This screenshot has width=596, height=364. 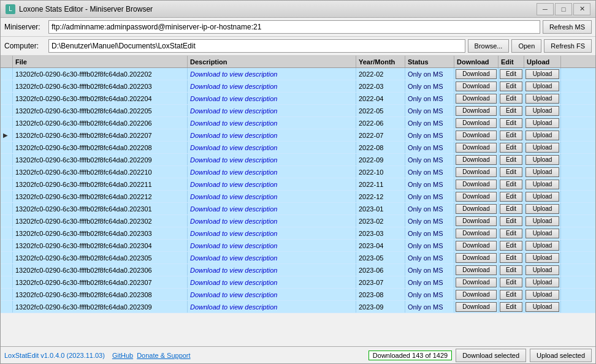 What do you see at coordinates (545, 9) in the screenshot?
I see `minimize-button: ─` at bounding box center [545, 9].